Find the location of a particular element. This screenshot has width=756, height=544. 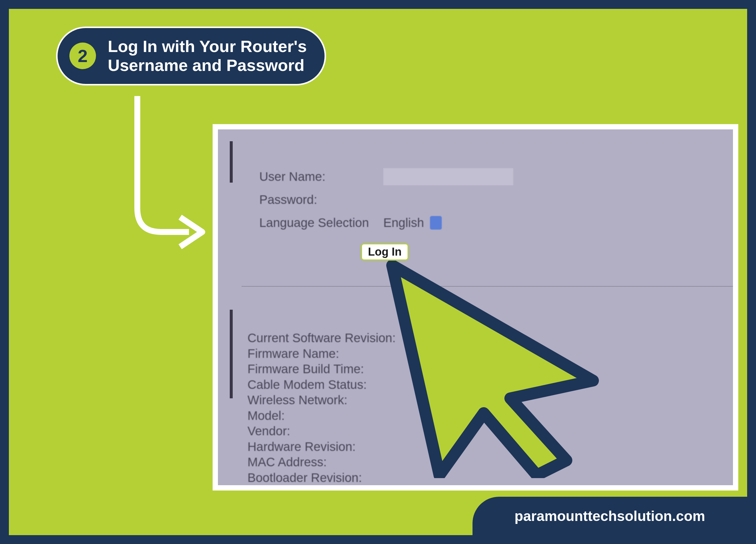

info-label: Current Software Revision: is located at coordinates (321, 338).